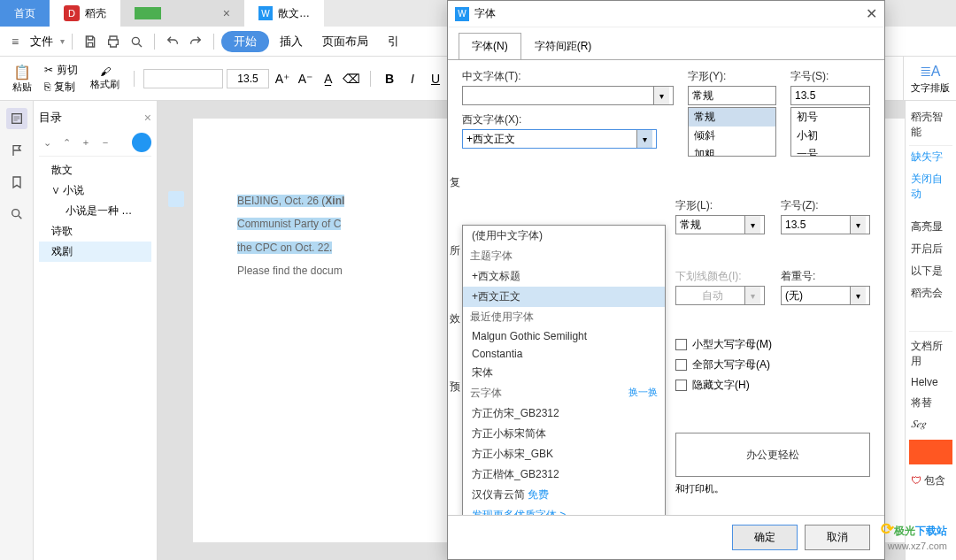 Image resolution: width=956 pixels, height=560 pixels. What do you see at coordinates (563, 46) in the screenshot?
I see `tab-spacing: 字符间距(R)` at bounding box center [563, 46].